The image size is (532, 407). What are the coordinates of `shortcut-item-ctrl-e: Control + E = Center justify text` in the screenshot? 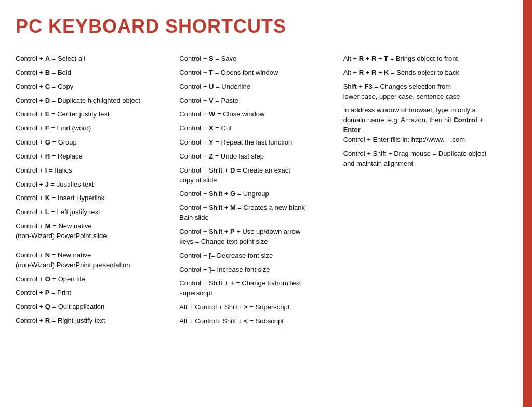 It's located at (95, 114).